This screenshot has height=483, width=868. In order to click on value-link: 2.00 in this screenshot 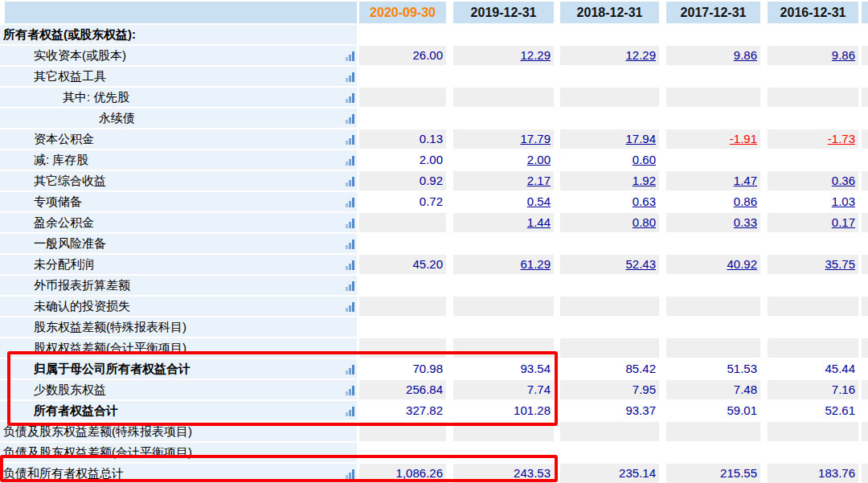, I will do `click(538, 159)`.